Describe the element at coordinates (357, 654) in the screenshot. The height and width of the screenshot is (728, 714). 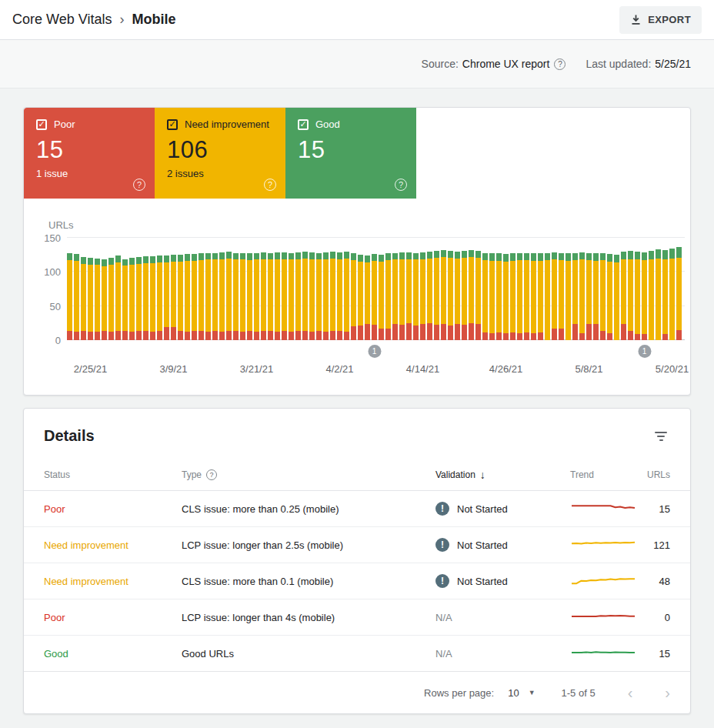
I see `table-row: GoodGood URLsN/A15` at that location.